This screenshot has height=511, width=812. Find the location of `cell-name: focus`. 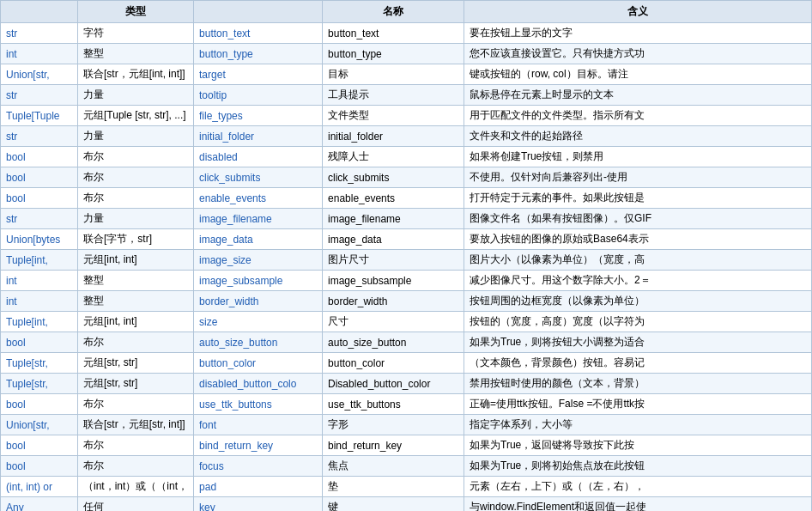

cell-name: focus is located at coordinates (258, 466).